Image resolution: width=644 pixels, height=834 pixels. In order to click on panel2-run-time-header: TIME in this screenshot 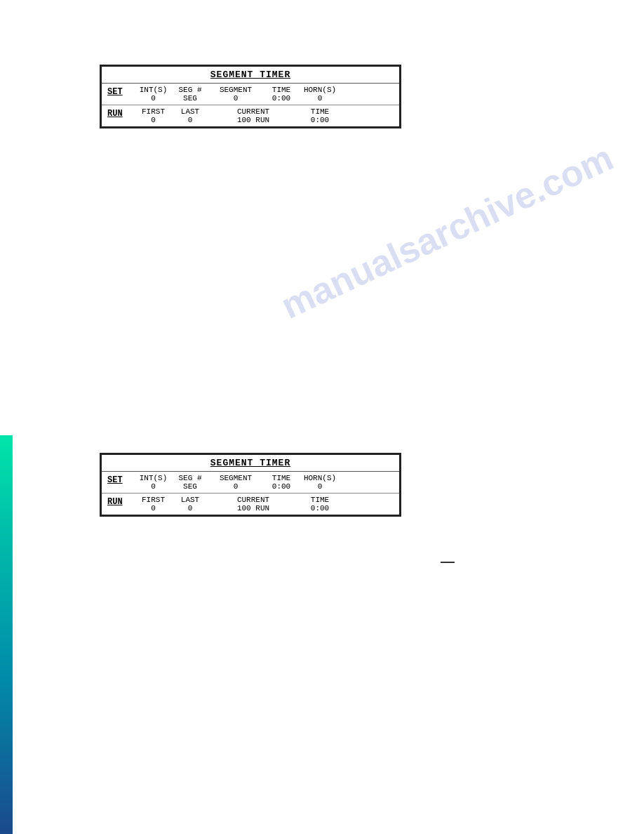, I will do `click(320, 500)`.